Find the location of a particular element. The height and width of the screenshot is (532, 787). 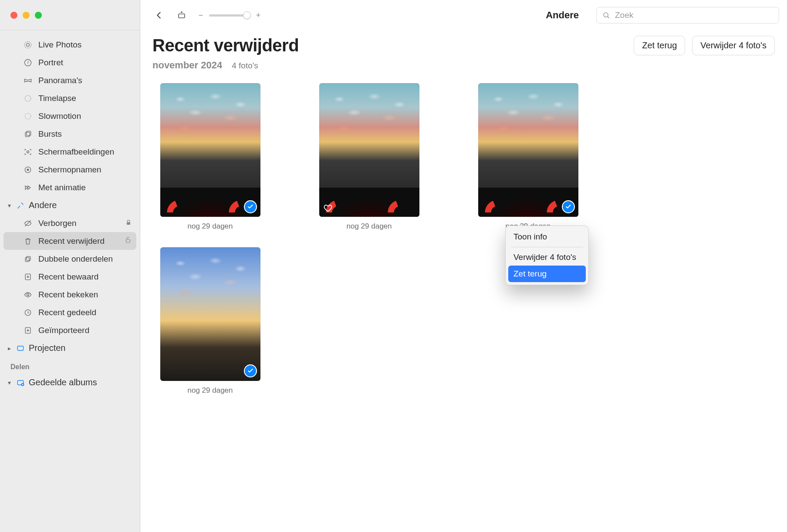

subtitle-count: 4 foto's is located at coordinates (245, 66).